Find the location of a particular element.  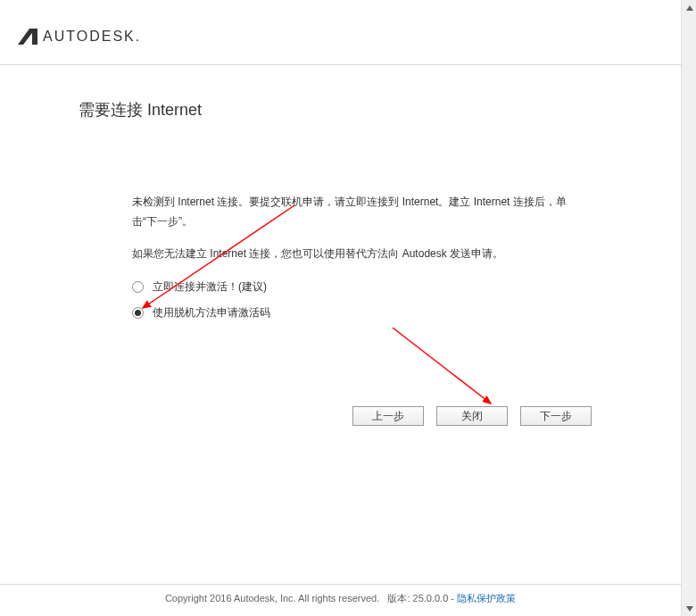

radio-connect-now: 立即连接并激活！(建议) is located at coordinates (368, 287).